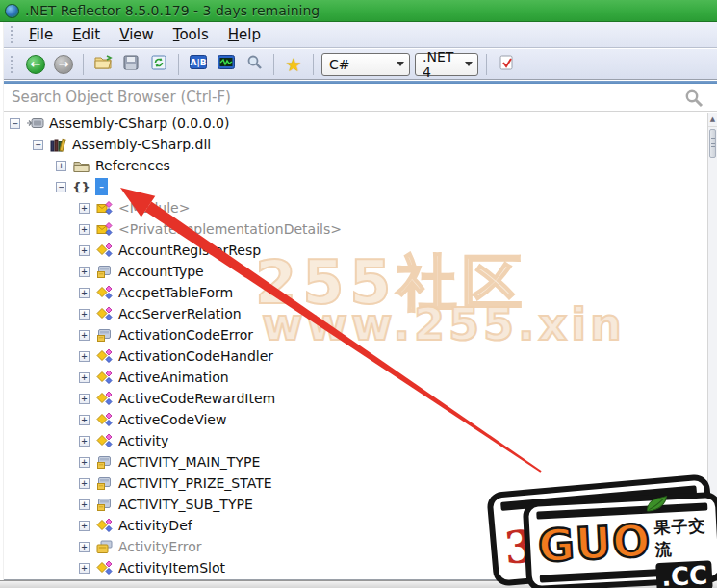 Image resolution: width=717 pixels, height=588 pixels. I want to click on tree-node-label: References, so click(133, 166).